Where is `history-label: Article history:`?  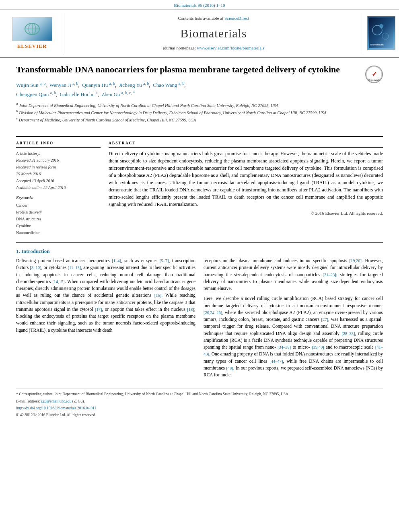
history-label: Article history: is located at coordinates (58, 154).